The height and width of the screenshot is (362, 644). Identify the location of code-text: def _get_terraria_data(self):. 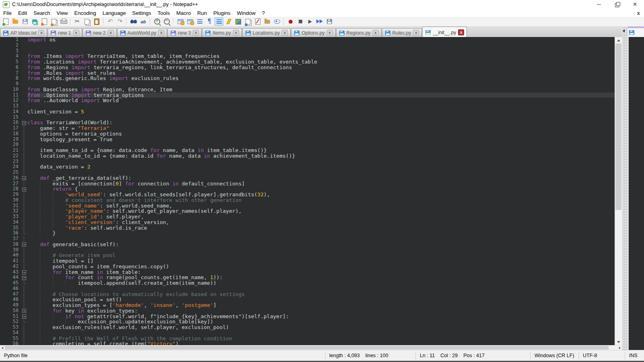
(321, 178).